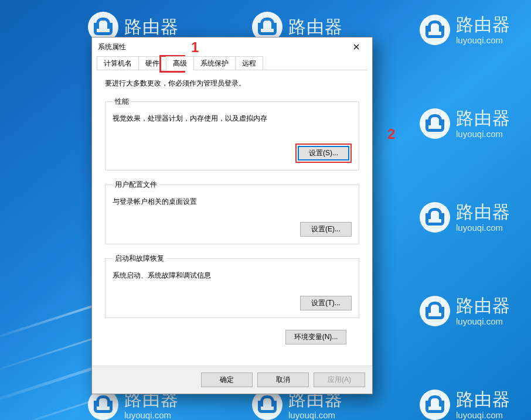 This screenshot has width=531, height=420. Describe the element at coordinates (180, 63) in the screenshot. I see `tab-advanced: 高级` at that location.